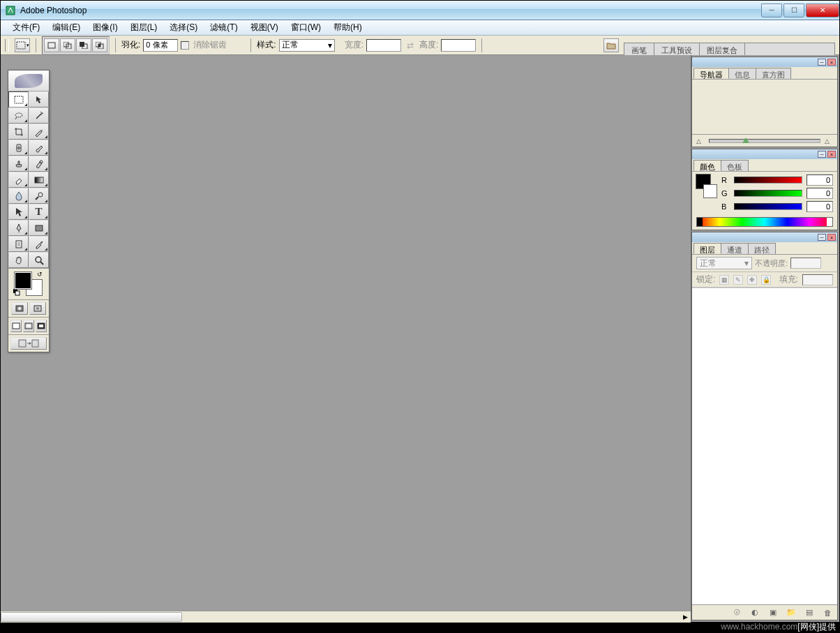 The width and height of the screenshot is (840, 633). What do you see at coordinates (18, 131) in the screenshot?
I see `crop-tool` at bounding box center [18, 131].